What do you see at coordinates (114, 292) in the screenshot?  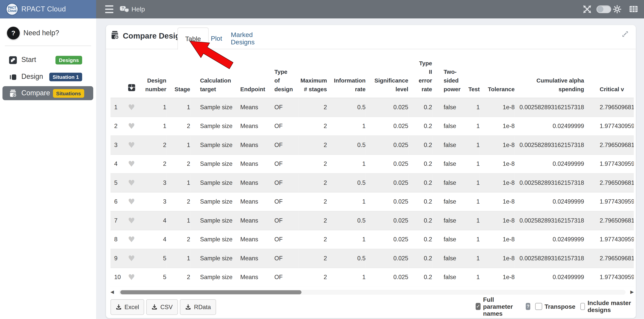 I see `scroll-left-arrow: ◀` at bounding box center [114, 292].